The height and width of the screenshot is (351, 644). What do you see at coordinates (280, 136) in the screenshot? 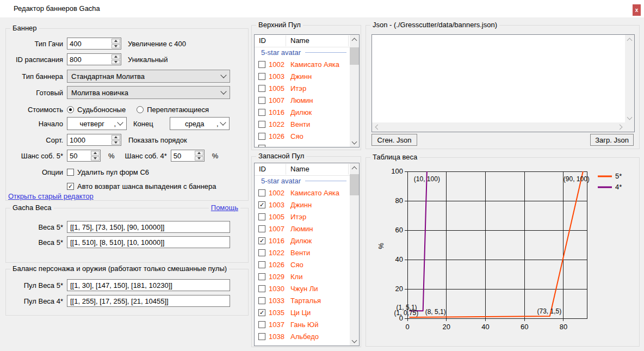
I see `pool-item-id: 1026` at bounding box center [280, 136].